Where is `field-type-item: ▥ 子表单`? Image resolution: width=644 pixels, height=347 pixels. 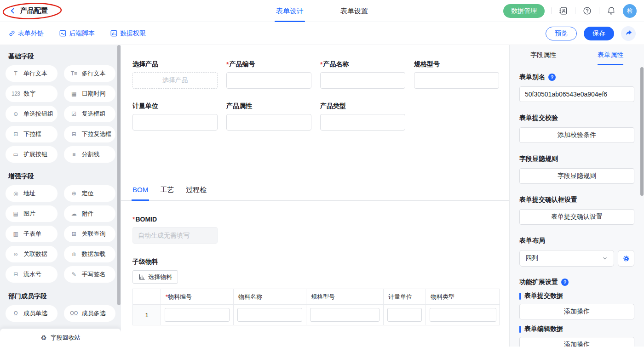
field-type-item: ▥ 子表单 is located at coordinates (31, 234).